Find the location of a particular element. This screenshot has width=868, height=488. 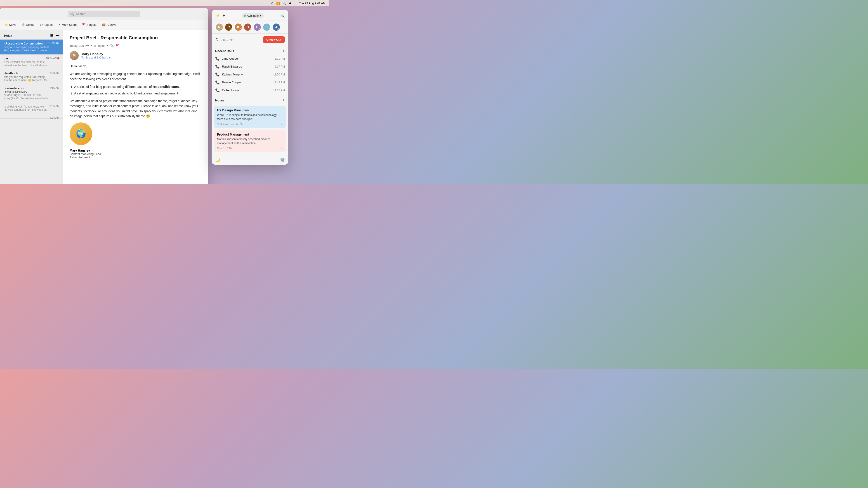

search-menu-icon: 🔍 is located at coordinates (284, 3).